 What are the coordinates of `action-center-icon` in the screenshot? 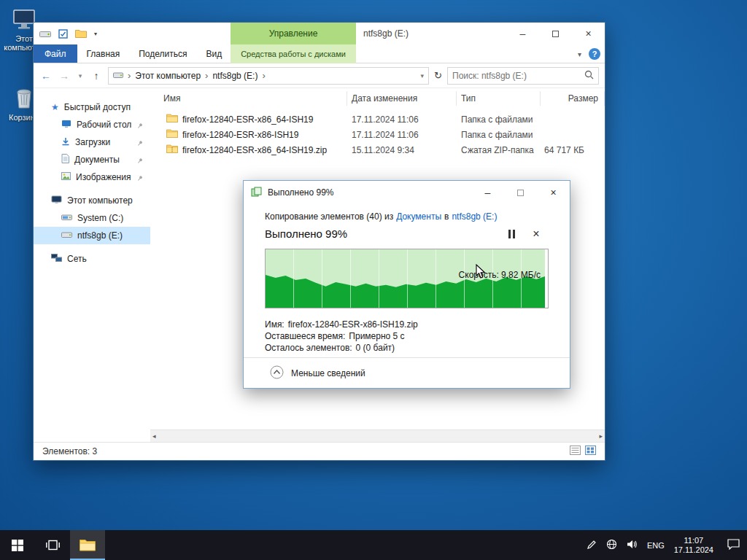 It's located at (734, 545).